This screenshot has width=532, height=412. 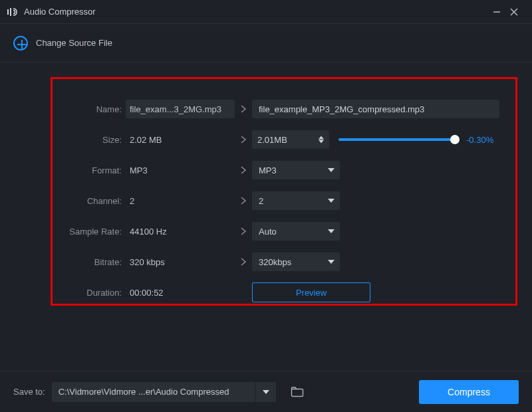 What do you see at coordinates (94, 170) in the screenshot?
I see `label-format: Format:` at bounding box center [94, 170].